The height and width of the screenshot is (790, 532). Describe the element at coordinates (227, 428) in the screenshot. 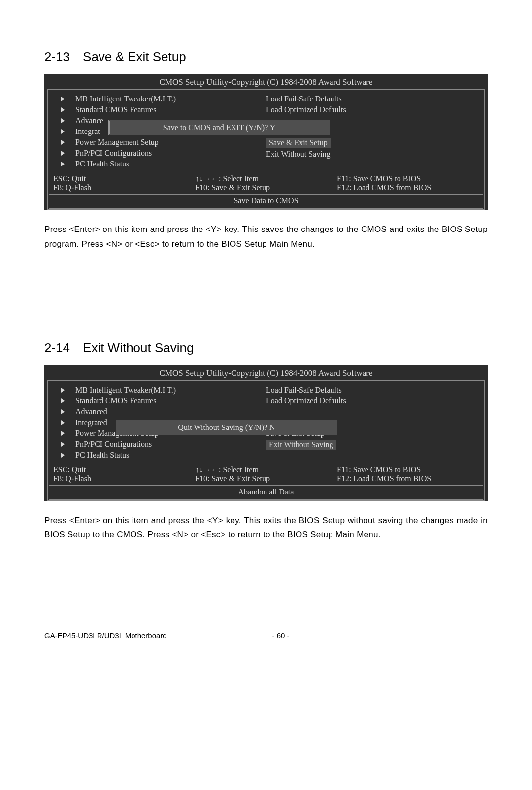

I see `confirm-popup: Quit Without Saving (Y/N)? N` at that location.